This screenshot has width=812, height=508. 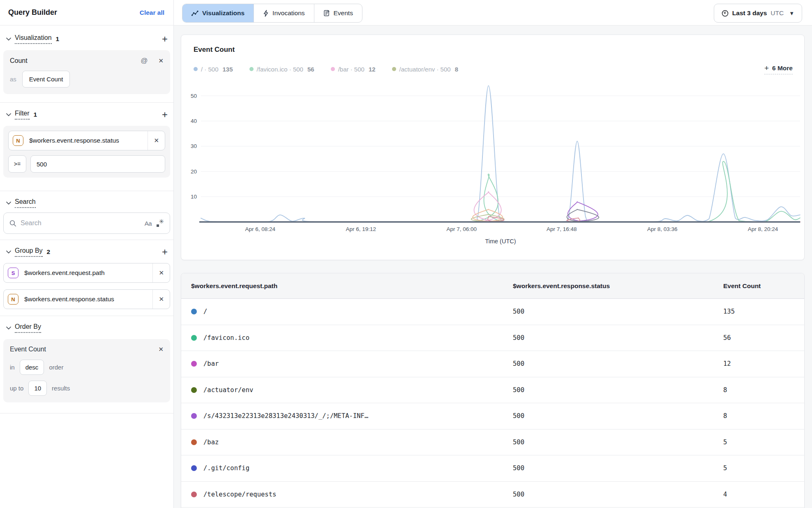 What do you see at coordinates (228, 390) in the screenshot?
I see `request-path-value: /actuator/env` at bounding box center [228, 390].